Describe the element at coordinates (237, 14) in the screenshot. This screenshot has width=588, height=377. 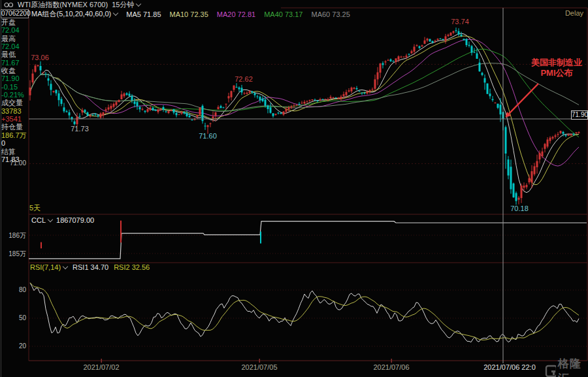
I see `ma-legend-item: MA20 72.81` at that location.